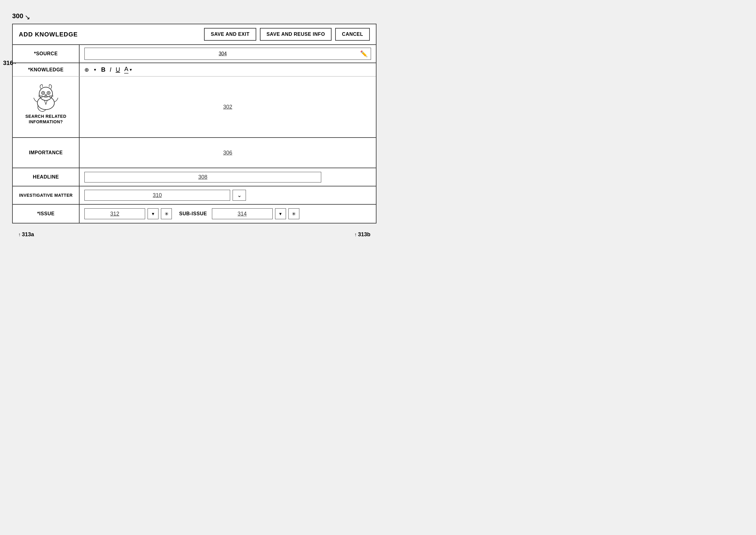  What do you see at coordinates (45, 119) in the screenshot?
I see `mascot-label: SEARCH RELATED INFORMATION?` at bounding box center [45, 119].